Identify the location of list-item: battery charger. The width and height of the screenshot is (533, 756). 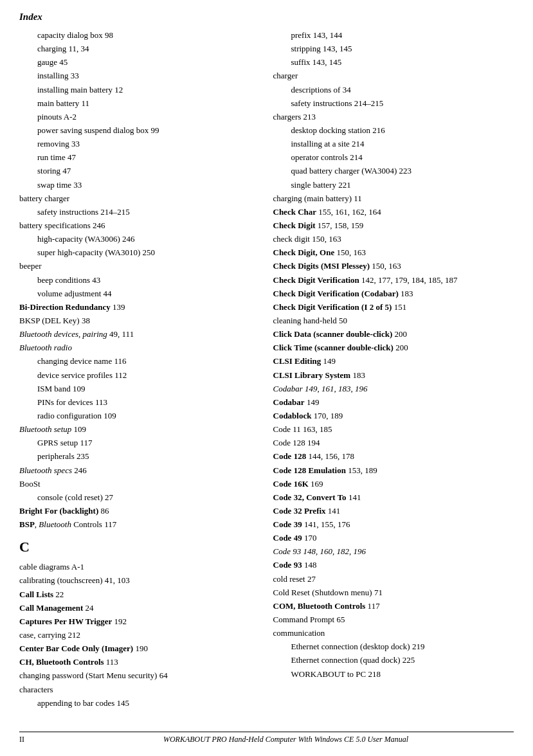
(140, 199).